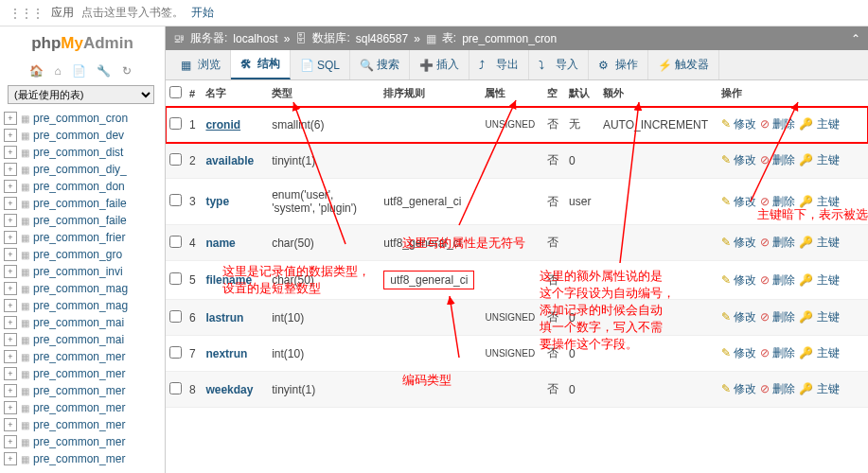 This screenshot has height=473, width=868. I want to click on tab-6: ⤵导入, so click(558, 64).